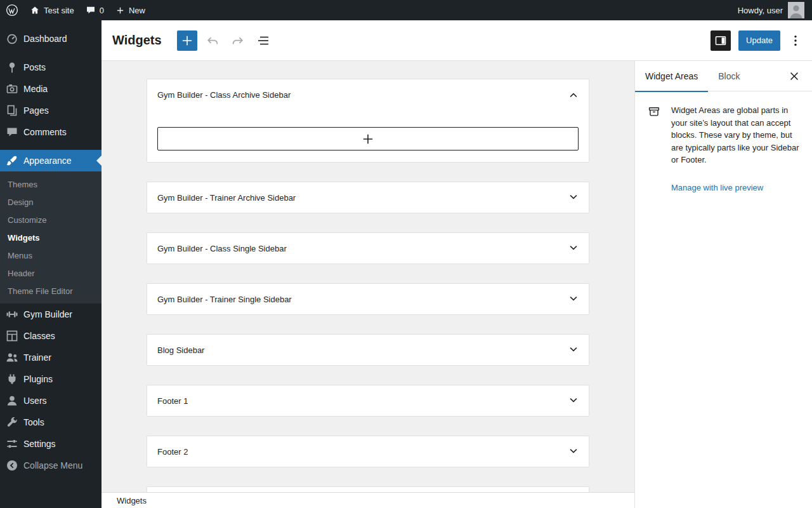 The height and width of the screenshot is (508, 812). I want to click on redo-button, so click(238, 41).